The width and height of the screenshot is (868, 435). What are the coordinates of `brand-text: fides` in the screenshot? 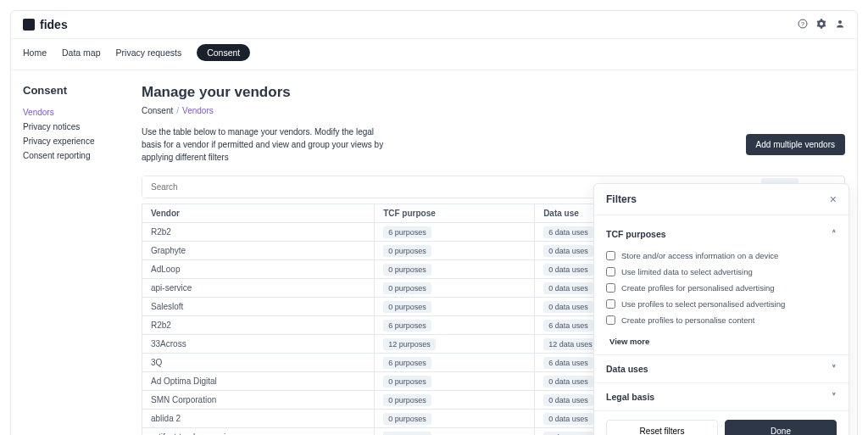 It's located at (54, 25).